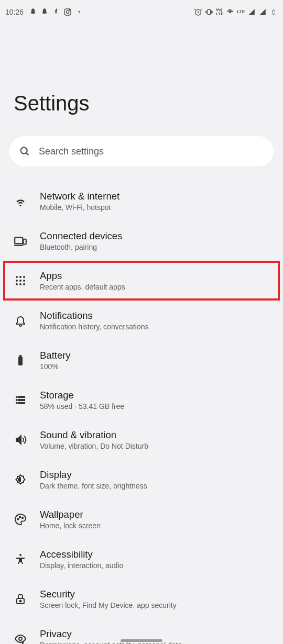 This screenshot has height=644, width=283. Describe the element at coordinates (80, 196) in the screenshot. I see `item-title: Network & internet` at that location.